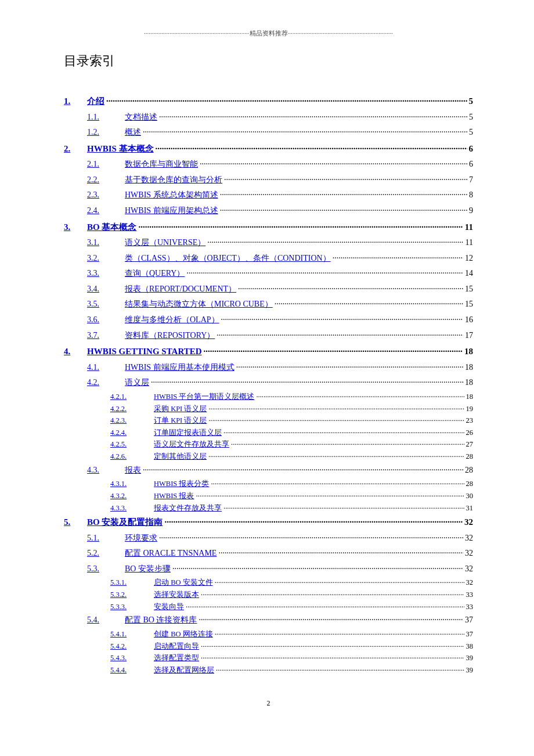 The image size is (534, 756). What do you see at coordinates (132, 456) in the screenshot?
I see `toc-entry-number: 4.2.6.` at bounding box center [132, 456].